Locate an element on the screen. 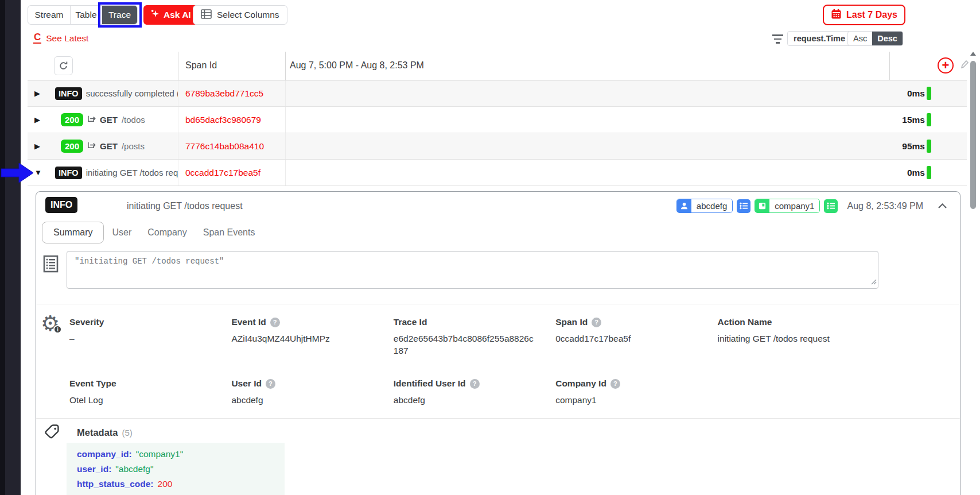 The width and height of the screenshot is (980, 495). ask-ai-button: Ask AI is located at coordinates (171, 15).